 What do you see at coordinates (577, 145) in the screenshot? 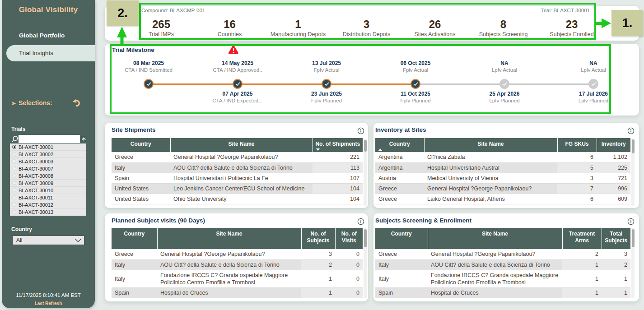
I see `column-header-fg-skus: FG SKUs` at bounding box center [577, 145].